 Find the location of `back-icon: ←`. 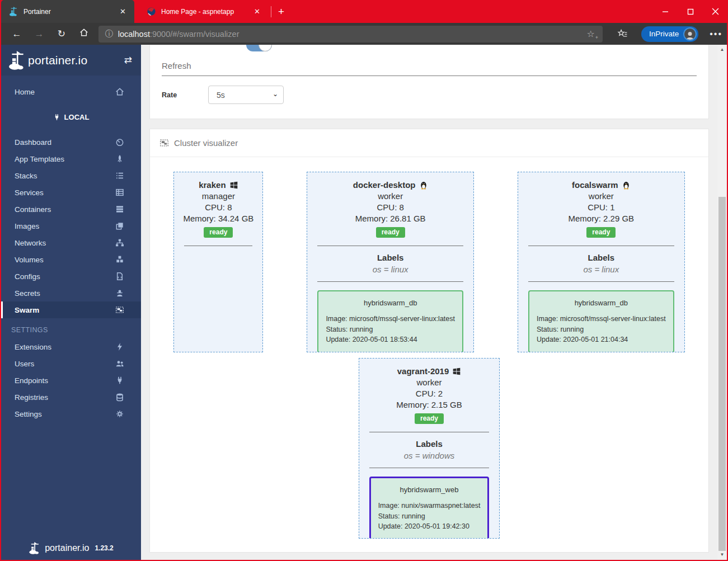

back-icon: ← is located at coordinates (17, 34).